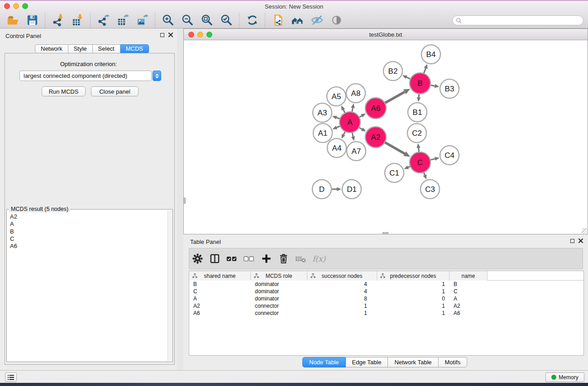  Describe the element at coordinates (89, 35) in the screenshot. I see `control-panel-titlebar: Control Panel` at that location.